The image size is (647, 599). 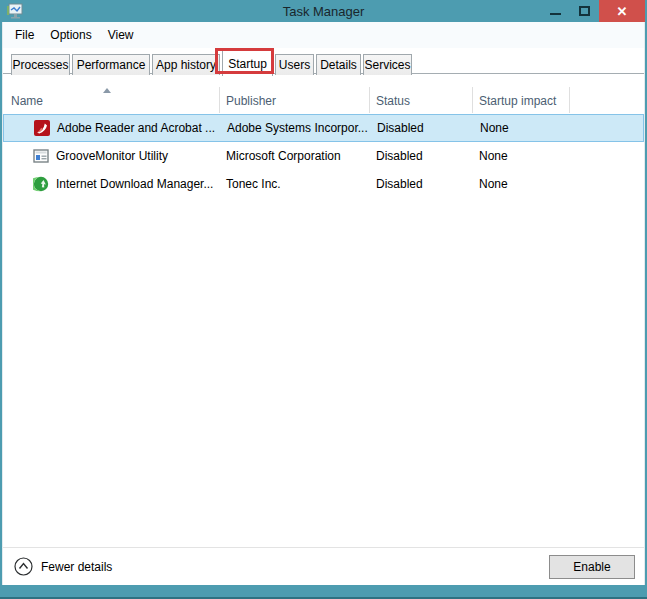 What do you see at coordinates (622, 11) in the screenshot?
I see `close-button: ✕` at bounding box center [622, 11].